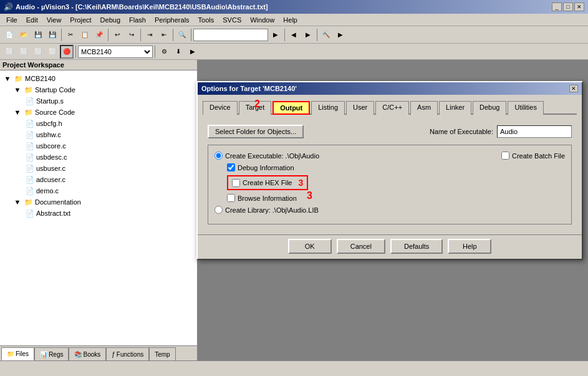 This screenshot has height=376, width=588. What do you see at coordinates (32, 20) in the screenshot?
I see `menu-edit: Edit` at bounding box center [32, 20].